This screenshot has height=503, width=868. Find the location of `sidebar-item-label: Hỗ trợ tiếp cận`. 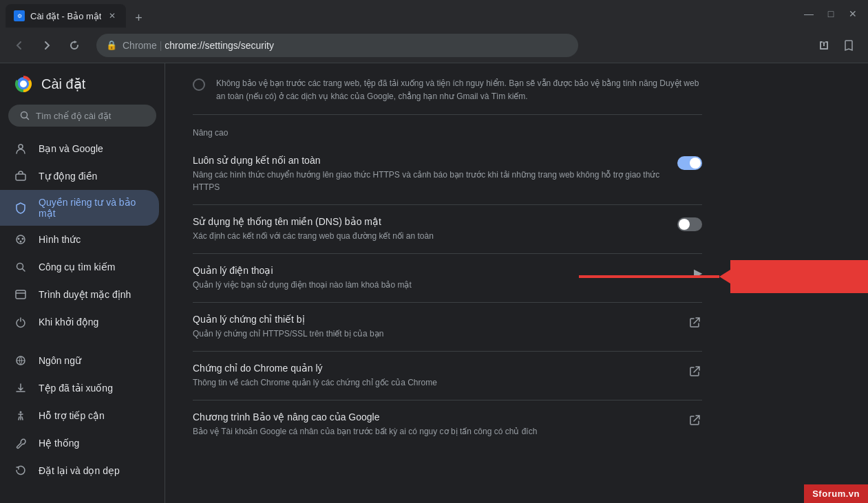

sidebar-item-label: Hỗ trợ tiếp cận is located at coordinates (72, 416).